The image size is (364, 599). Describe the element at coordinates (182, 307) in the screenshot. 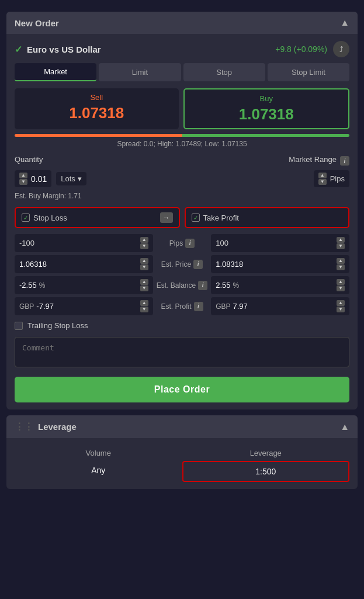

I see `est-profit-center-label: Est. Profit i` at that location.